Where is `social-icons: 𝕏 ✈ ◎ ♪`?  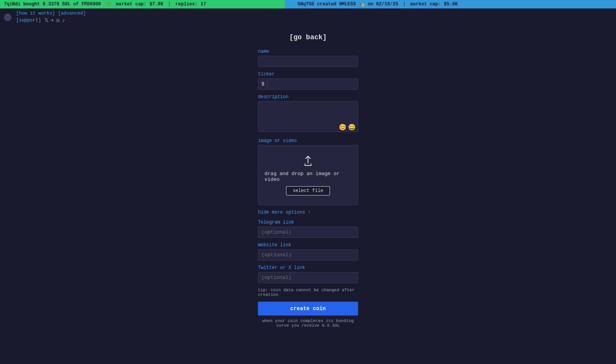 social-icons: 𝕏 ✈ ◎ ♪ is located at coordinates (55, 20).